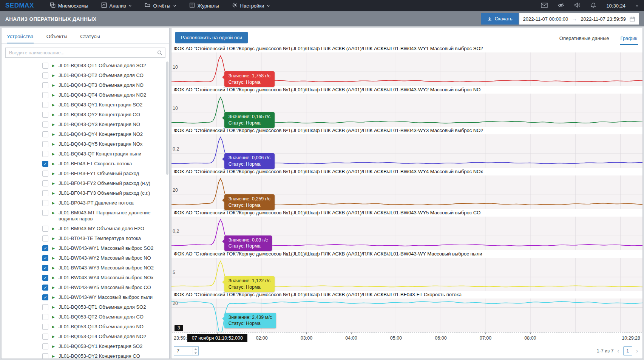 The image size is (644, 360). What do you see at coordinates (561, 6) in the screenshot?
I see `eye-off-icon` at bounding box center [561, 6].